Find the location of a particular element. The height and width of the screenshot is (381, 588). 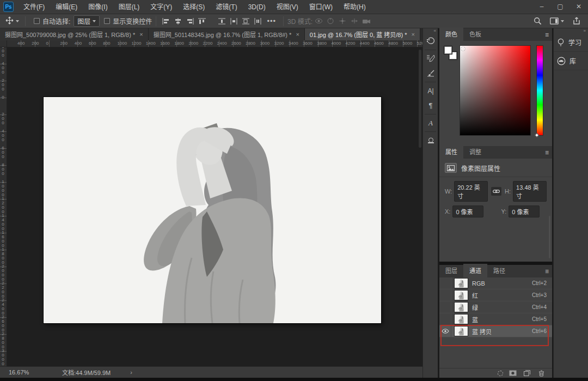

close-button: ✕ is located at coordinates (579, 7).